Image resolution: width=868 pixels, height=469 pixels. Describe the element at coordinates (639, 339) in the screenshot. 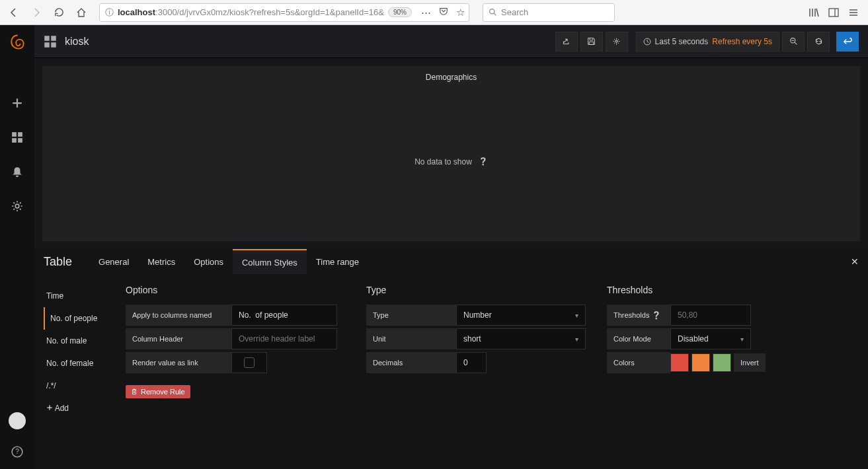

I see `color-mode-label: Color Mode` at that location.